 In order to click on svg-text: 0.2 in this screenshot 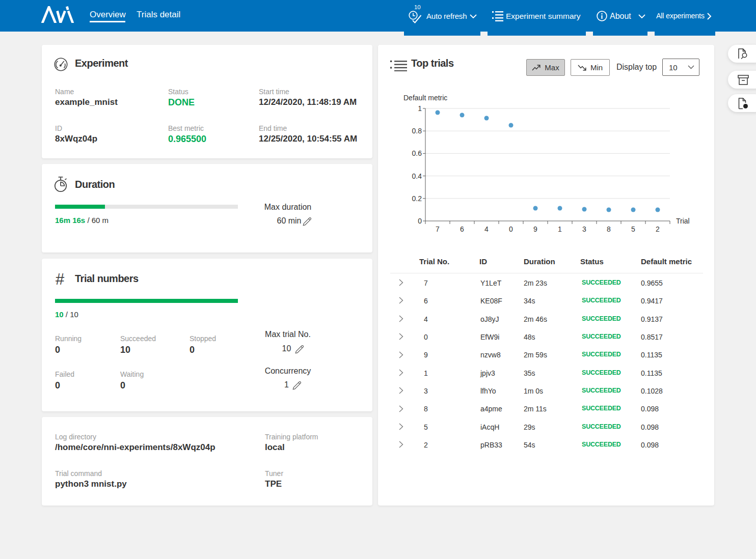, I will do `click(417, 199)`.